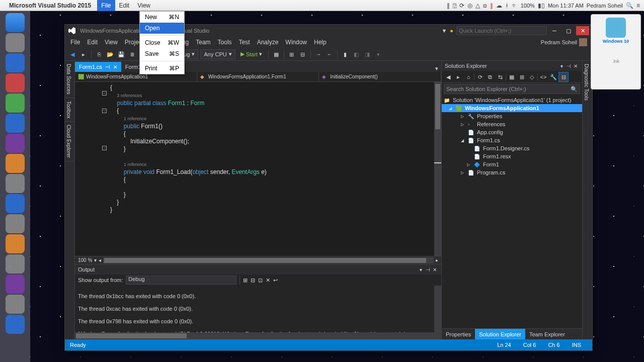 The image size is (644, 362). What do you see at coordinates (490, 77) in the screenshot?
I see `collapse-icon: ⧉` at bounding box center [490, 77].